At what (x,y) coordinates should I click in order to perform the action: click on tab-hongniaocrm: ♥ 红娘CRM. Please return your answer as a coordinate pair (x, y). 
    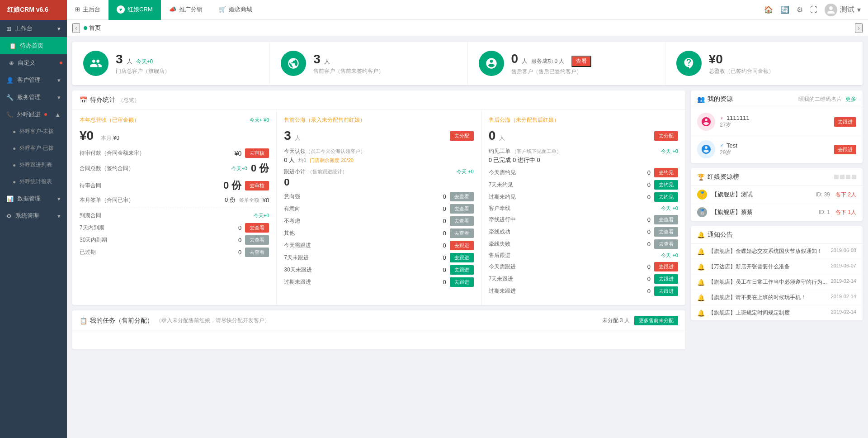
    Looking at the image, I should click on (135, 10).